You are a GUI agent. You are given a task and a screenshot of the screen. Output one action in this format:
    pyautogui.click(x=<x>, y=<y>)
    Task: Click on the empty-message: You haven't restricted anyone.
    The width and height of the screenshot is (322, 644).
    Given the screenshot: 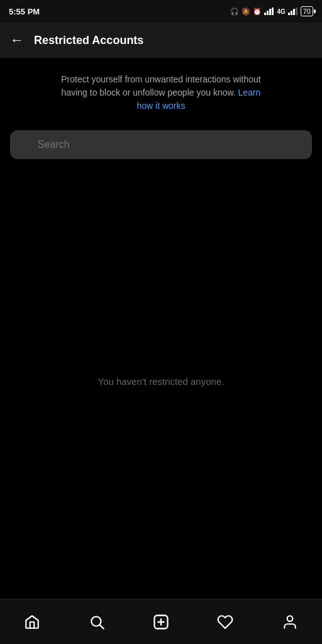 What is the action you would take?
    pyautogui.click(x=161, y=381)
    